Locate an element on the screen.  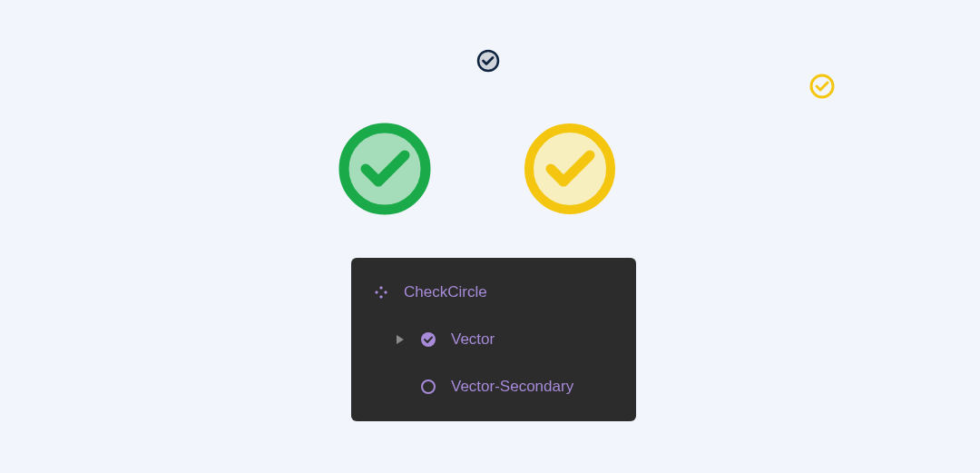
layer-row-component: CheckCircle is located at coordinates (494, 292).